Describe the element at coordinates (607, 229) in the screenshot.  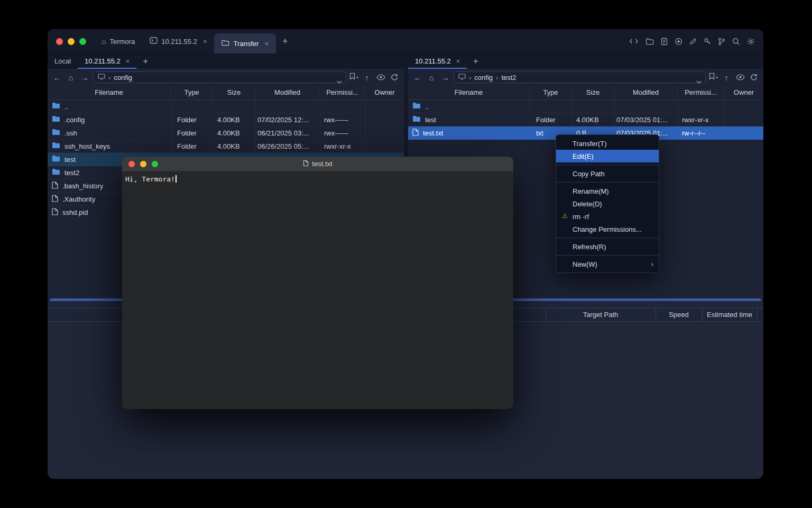
I see `menu-item-change-permissions: Change Permissions...` at that location.